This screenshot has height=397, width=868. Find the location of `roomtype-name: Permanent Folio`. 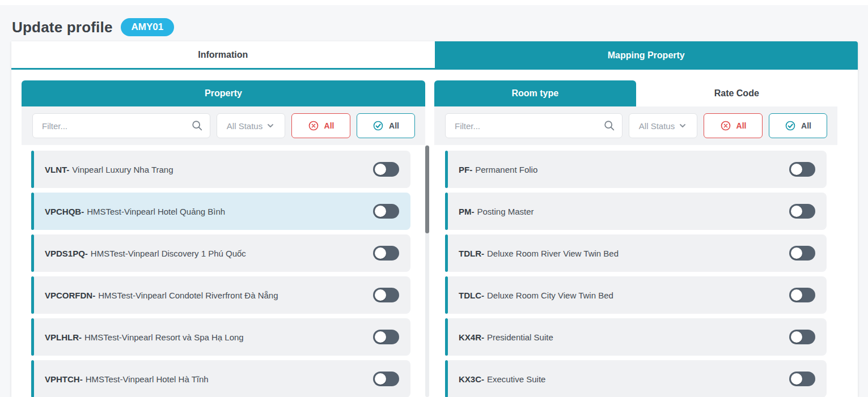

roomtype-name: Permanent Folio is located at coordinates (632, 170).